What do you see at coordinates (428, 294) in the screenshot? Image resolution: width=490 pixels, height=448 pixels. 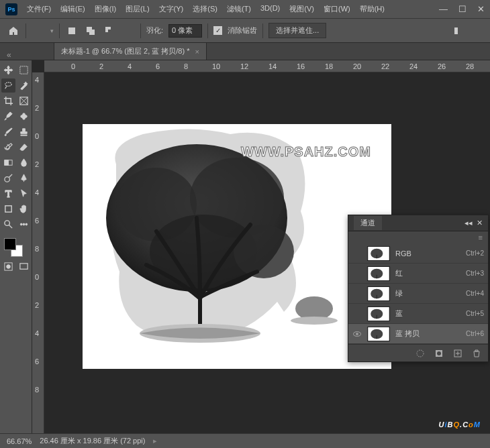 I see `channel-name: 绿` at bounding box center [428, 294].